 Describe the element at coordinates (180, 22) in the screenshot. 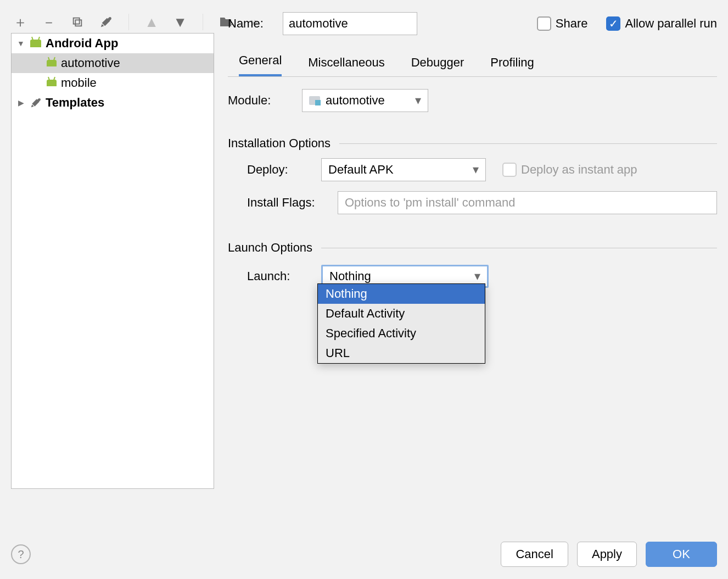

I see `move-down-icon: ▼` at that location.